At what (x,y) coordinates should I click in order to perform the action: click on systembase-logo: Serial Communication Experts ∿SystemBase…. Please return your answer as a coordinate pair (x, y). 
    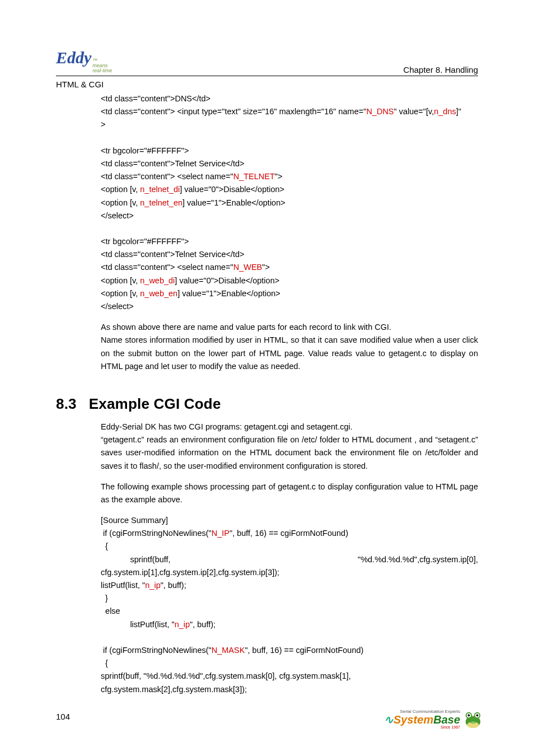
    Looking at the image, I should click on (434, 719).